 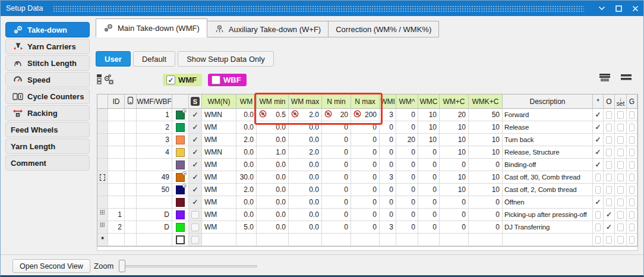 I want to click on cell-wmk_c: 10, so click(x=486, y=152).